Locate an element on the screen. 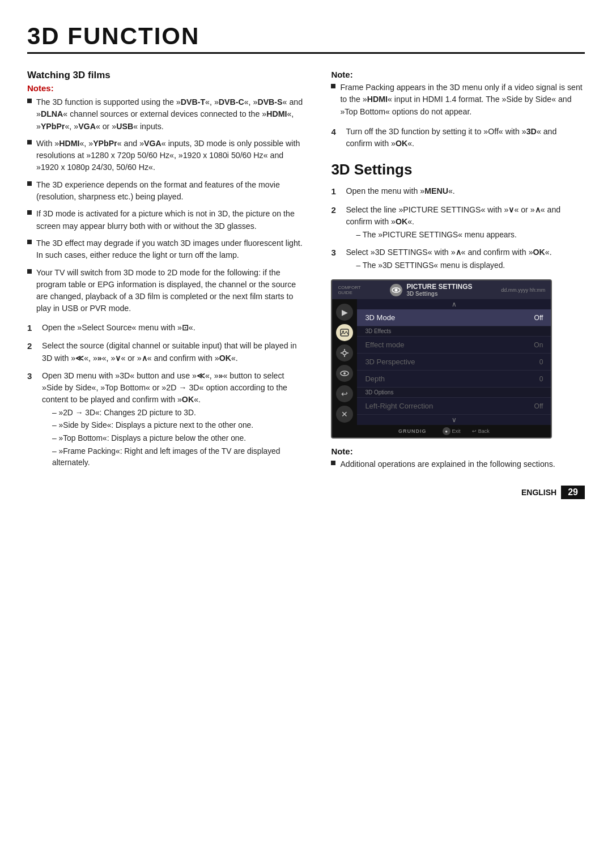 Image resolution: width=612 pixels, height=868 pixels. settings-steps-list: 1 Open the menu with »MENU«. 2 Select th… is located at coordinates (458, 228).